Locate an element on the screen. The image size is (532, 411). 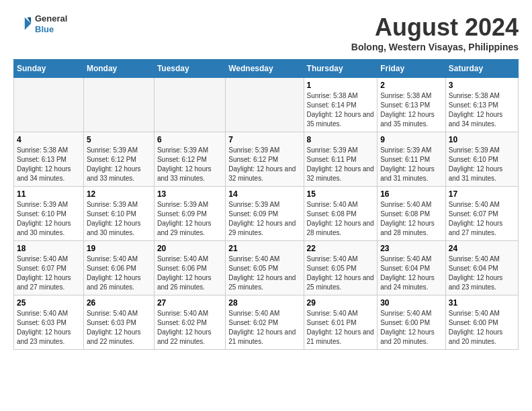
logo-text: General Blue is located at coordinates (51, 24).